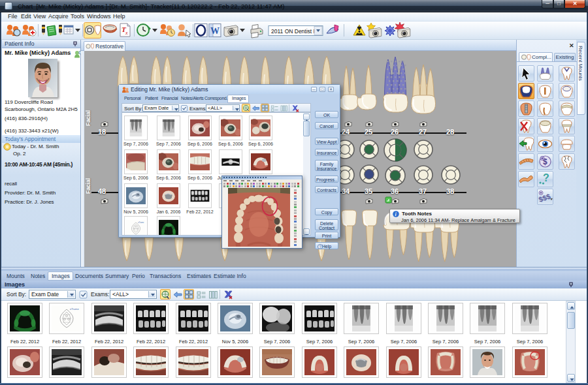 This screenshot has height=385, width=588. What do you see at coordinates (215, 31) in the screenshot?
I see `svg-text: W` at bounding box center [215, 31].